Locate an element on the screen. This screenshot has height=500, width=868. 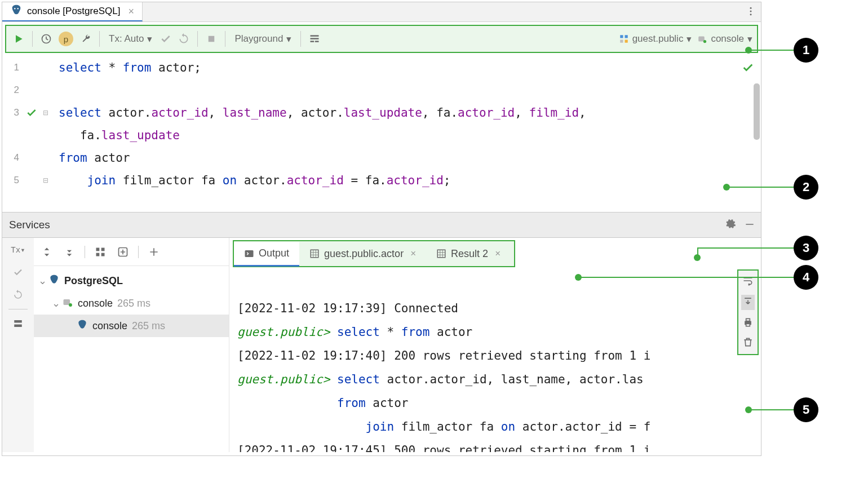
output-toolbar is located at coordinates (748, 312).